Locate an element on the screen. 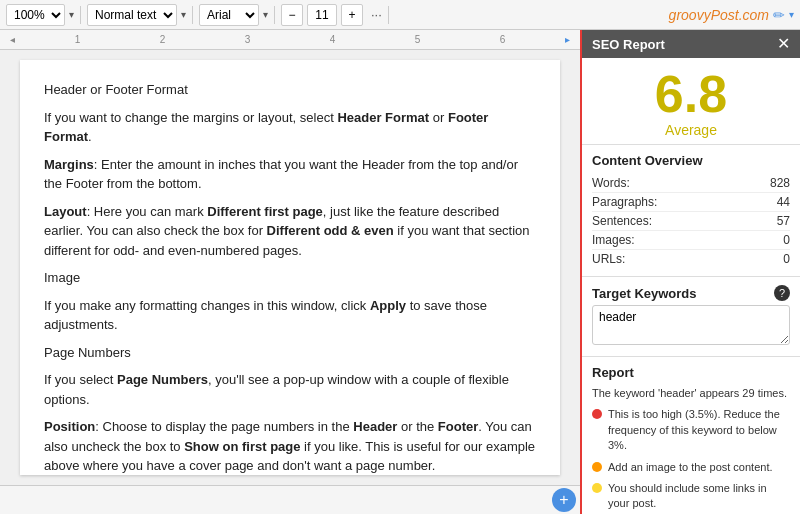 Image resolution: width=800 pixels, height=514 pixels. seo-keywords-header: Target Keywords ? is located at coordinates (691, 293).